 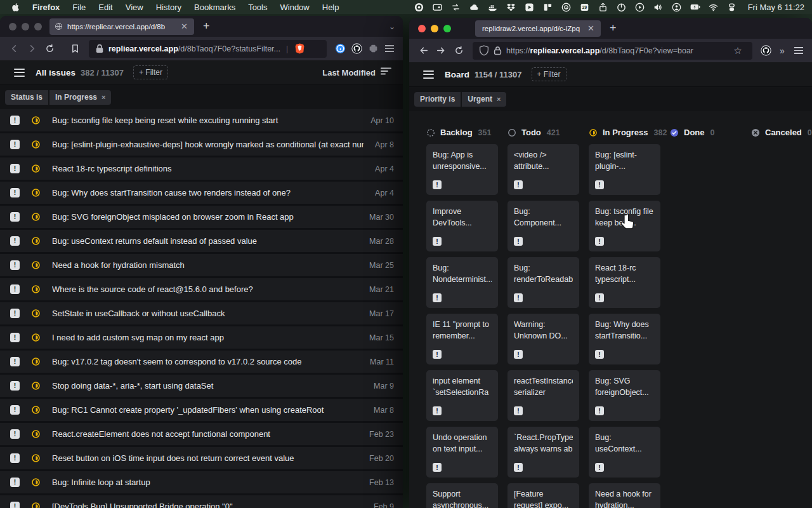 What do you see at coordinates (134, 8) in the screenshot?
I see `menu-view: View` at bounding box center [134, 8].